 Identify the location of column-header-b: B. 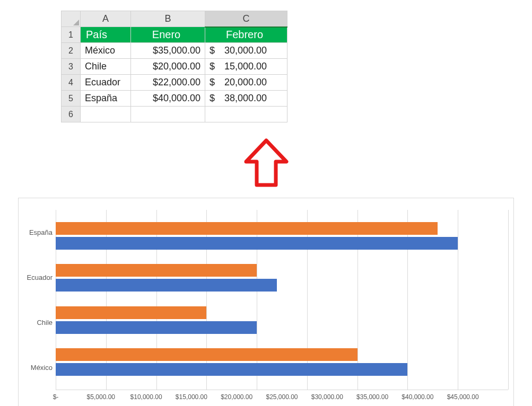
(168, 19).